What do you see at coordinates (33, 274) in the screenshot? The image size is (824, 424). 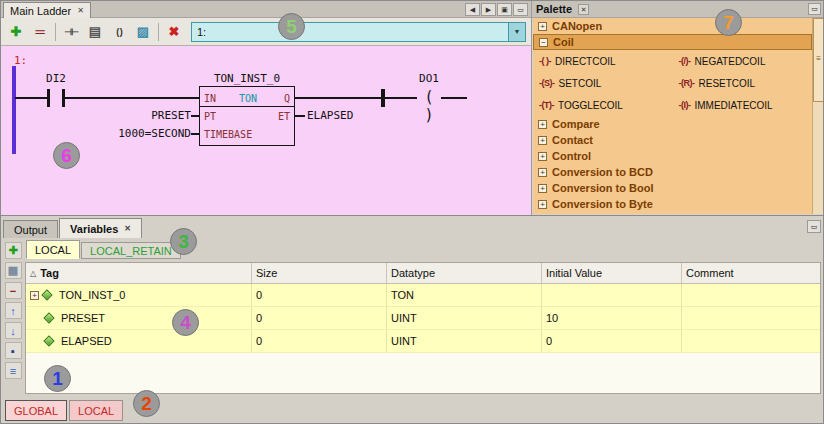 I see `sort-ascending-icon: △` at bounding box center [33, 274].